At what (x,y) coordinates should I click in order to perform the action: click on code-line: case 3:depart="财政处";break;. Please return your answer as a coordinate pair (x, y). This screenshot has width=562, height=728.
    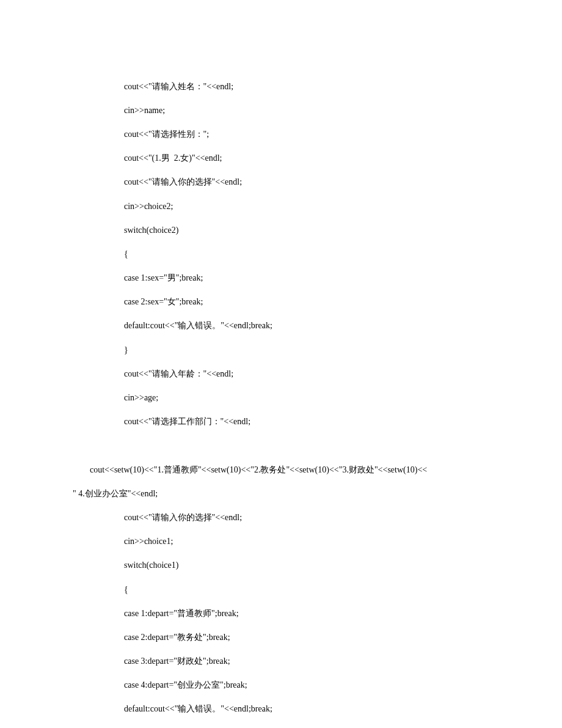
    Looking at the image, I should click on (318, 661).